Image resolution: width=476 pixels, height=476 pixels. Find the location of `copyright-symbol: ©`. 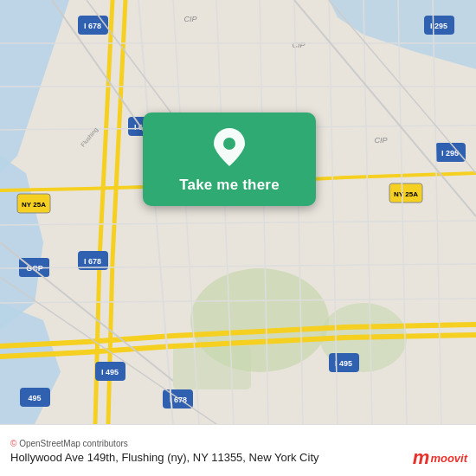

copyright-symbol: © is located at coordinates (14, 443).